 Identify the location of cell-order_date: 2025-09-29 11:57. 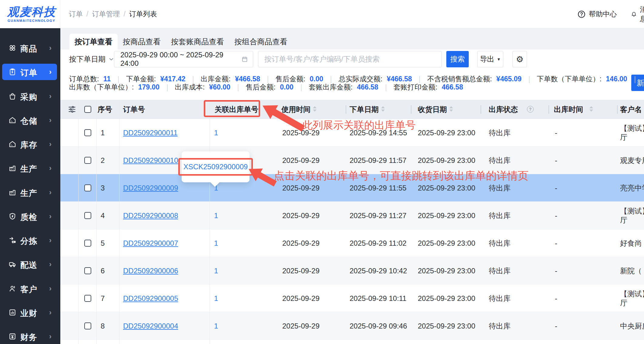
(378, 160).